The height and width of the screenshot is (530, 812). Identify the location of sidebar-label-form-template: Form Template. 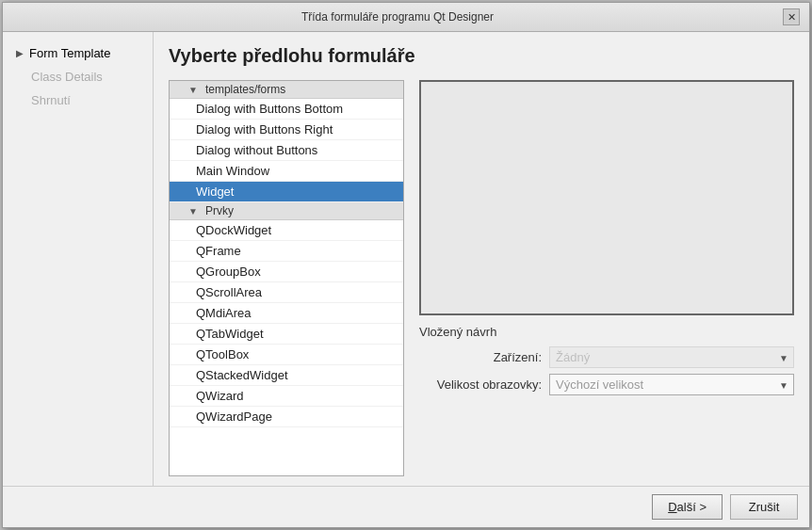
(70, 53).